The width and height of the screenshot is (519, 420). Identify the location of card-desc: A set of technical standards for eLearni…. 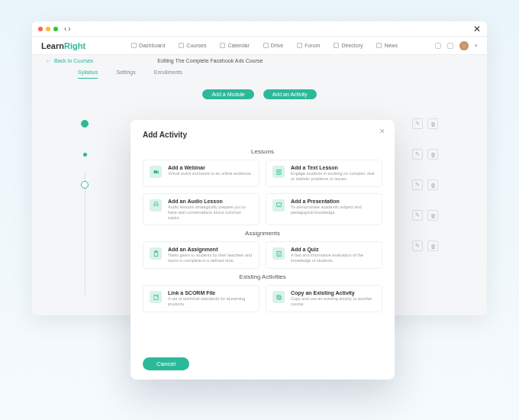
(211, 302).